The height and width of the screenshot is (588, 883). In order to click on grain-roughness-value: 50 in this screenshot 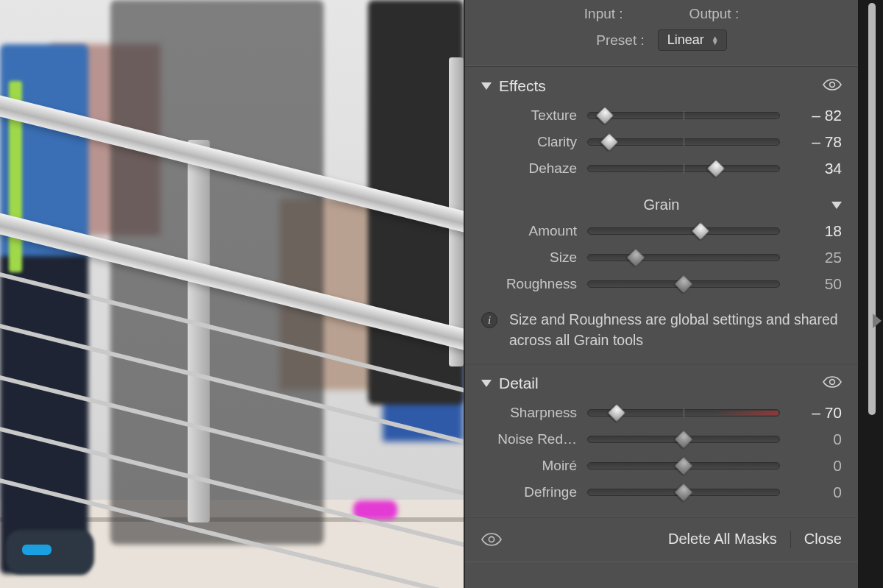, I will do `click(816, 284)`.